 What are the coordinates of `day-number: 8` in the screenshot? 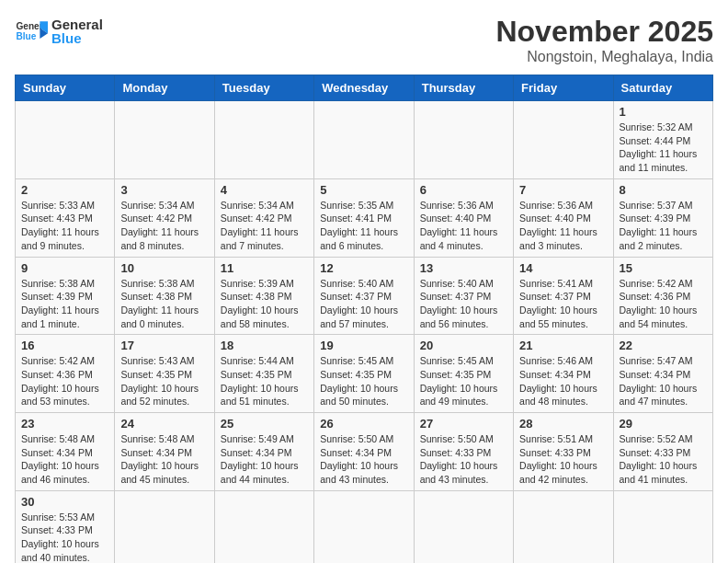 It's located at (664, 190).